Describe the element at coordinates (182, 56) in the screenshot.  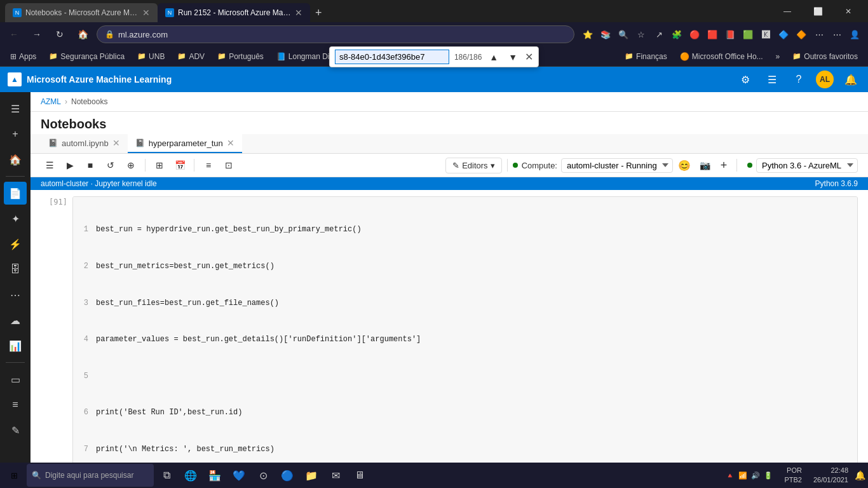
I see `folder-icon-3: 📁` at that location.